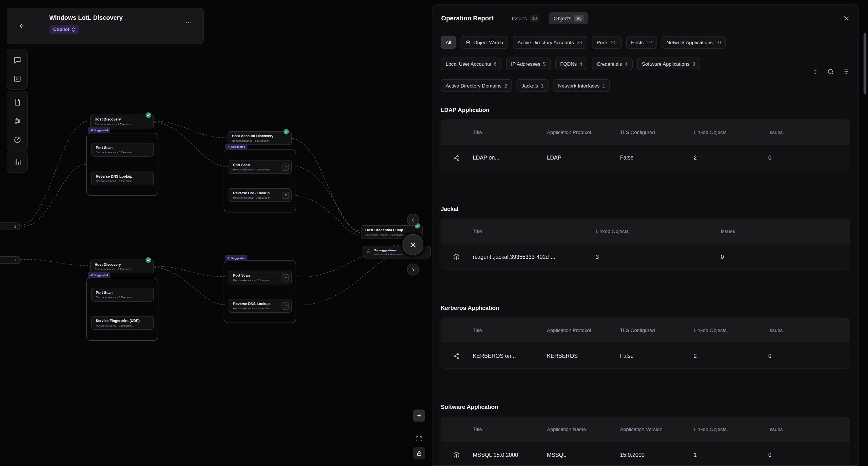 The height and width of the screenshot is (466, 868). Describe the element at coordinates (571, 64) in the screenshot. I see `chip-fqdns: FQDNs4` at that location.